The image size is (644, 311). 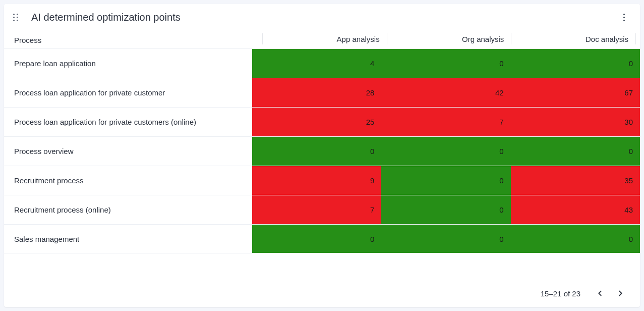 I want to click on cell-doc: 67, so click(x=575, y=93).